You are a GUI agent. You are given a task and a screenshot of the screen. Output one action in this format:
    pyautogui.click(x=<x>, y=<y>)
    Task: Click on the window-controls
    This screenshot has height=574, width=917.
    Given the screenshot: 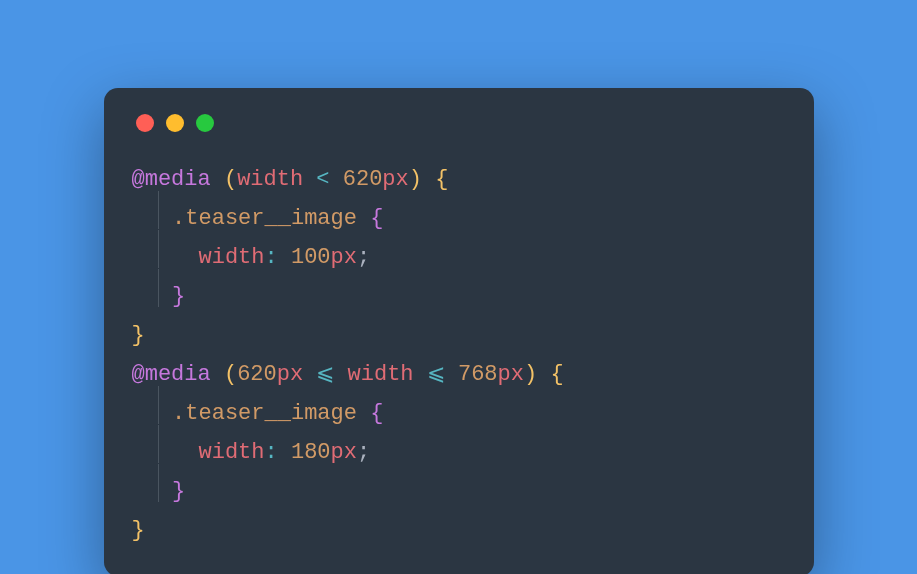 What is the action you would take?
    pyautogui.click(x=461, y=123)
    